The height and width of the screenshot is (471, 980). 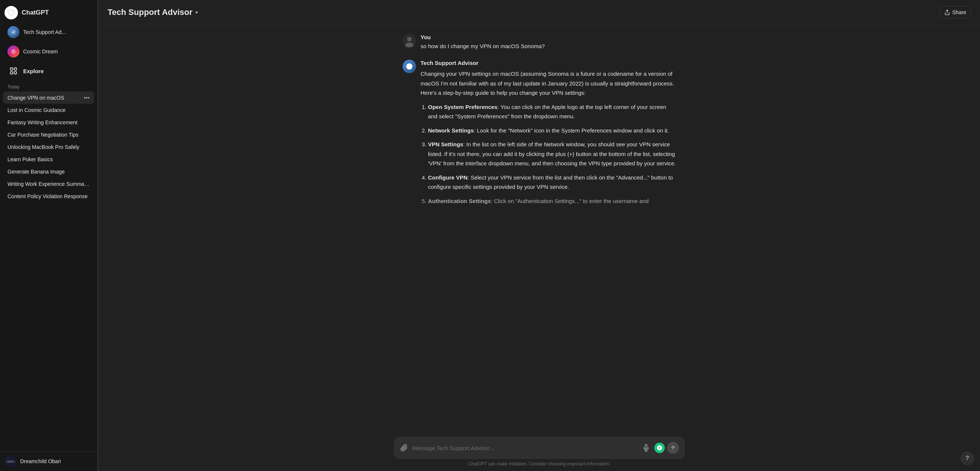 What do you see at coordinates (49, 159) in the screenshot?
I see `chat-item-label-learn-poker: Learn Poker Basics` at bounding box center [49, 159].